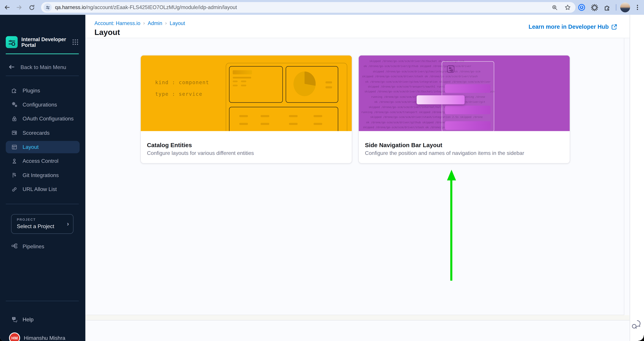  Describe the element at coordinates (44, 338) in the screenshot. I see `user-name: Himanshu Mishra` at that location.